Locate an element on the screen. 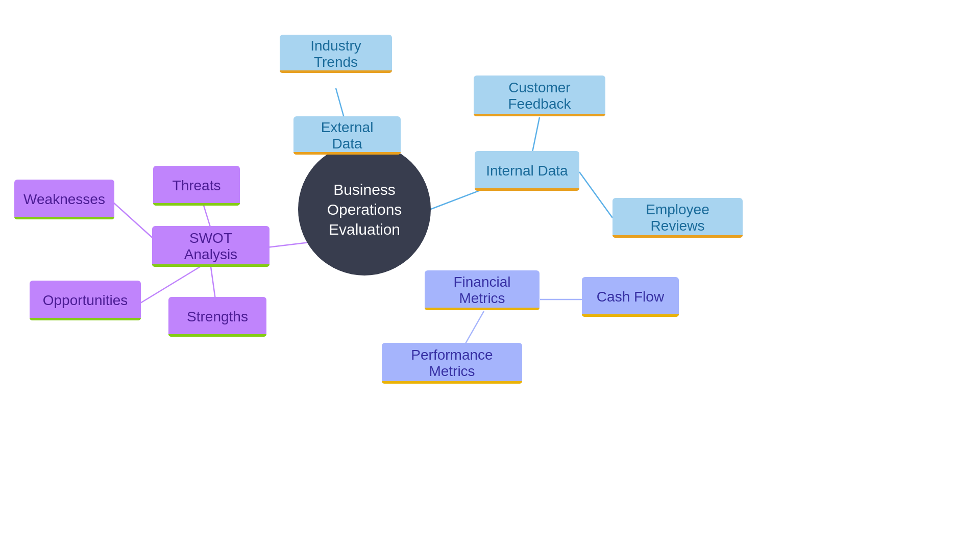 This screenshot has width=980, height=551. customer-feedback-node: Customer Feedback is located at coordinates (540, 96).